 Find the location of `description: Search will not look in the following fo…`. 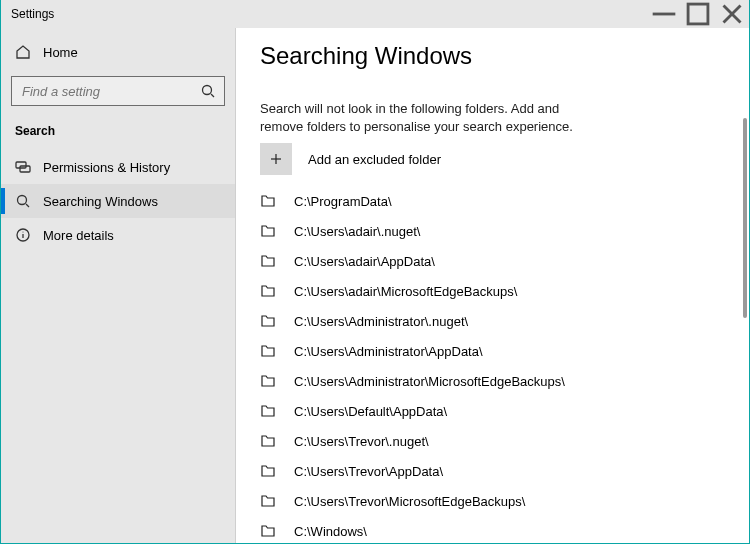

description: Search will not look in the following fo… is located at coordinates (430, 118).